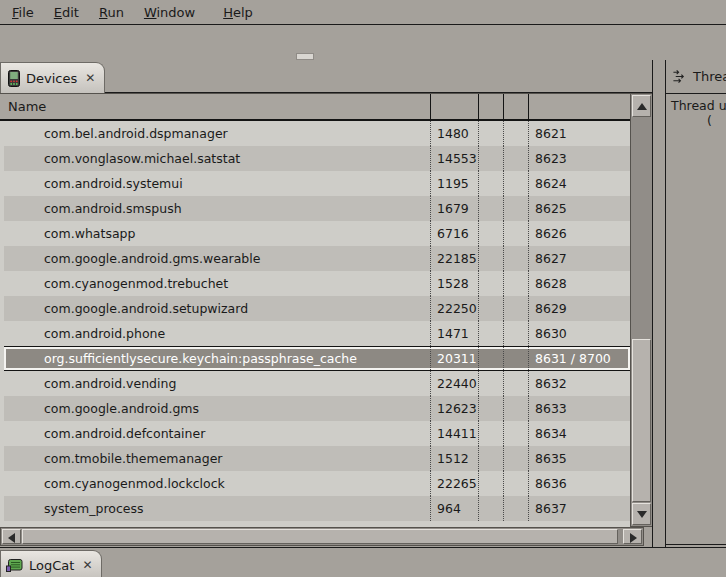  Describe the element at coordinates (238, 12) in the screenshot. I see `menu-help: Help` at that location.